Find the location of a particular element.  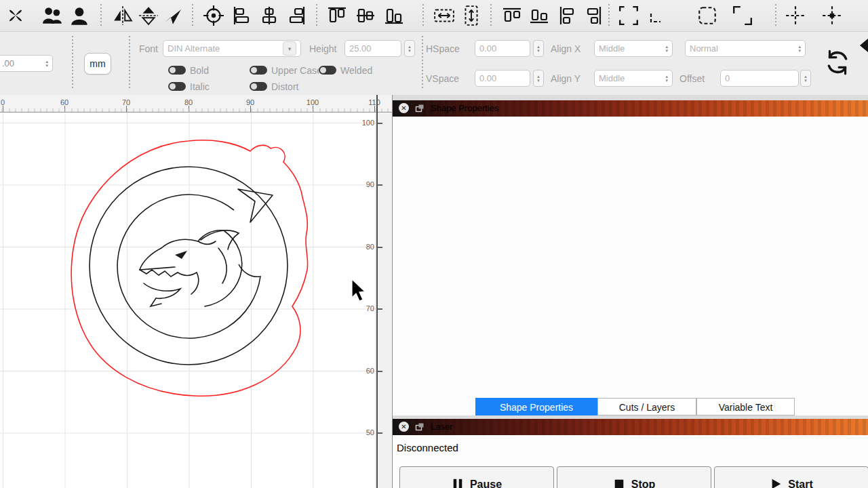

distort-toggle is located at coordinates (258, 87).